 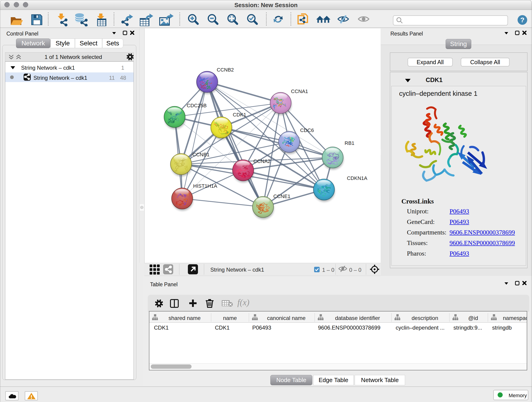 I want to click on svg-text: CDKN1A, so click(x=357, y=178).